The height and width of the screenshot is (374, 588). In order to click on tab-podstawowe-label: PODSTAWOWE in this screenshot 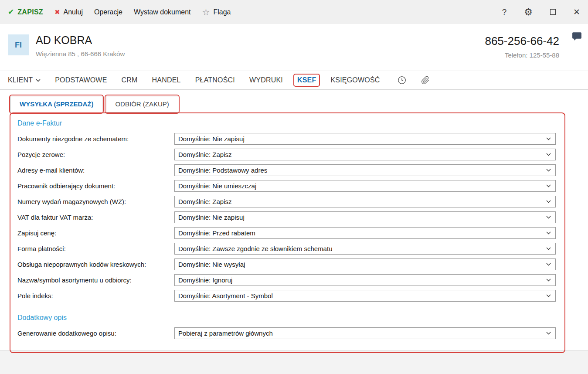, I will do `click(81, 80)`.